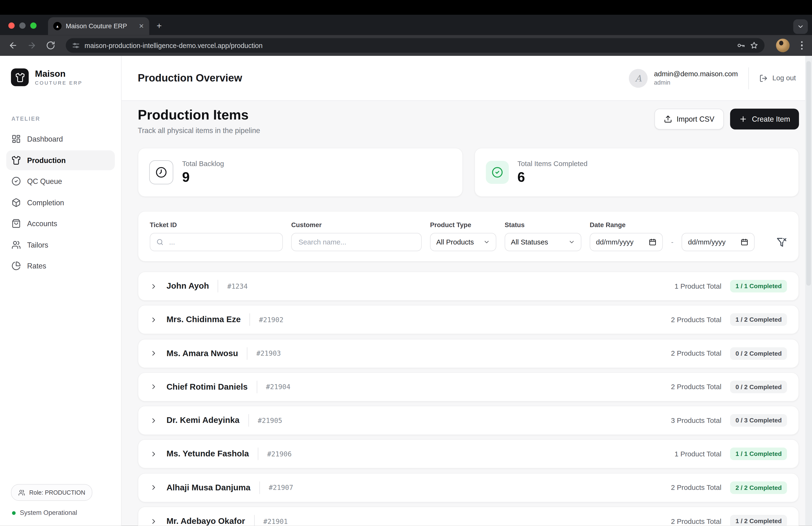 The width and height of the screenshot is (812, 526). What do you see at coordinates (60, 202) in the screenshot?
I see `sidebar-item-completion: Completion` at bounding box center [60, 202].